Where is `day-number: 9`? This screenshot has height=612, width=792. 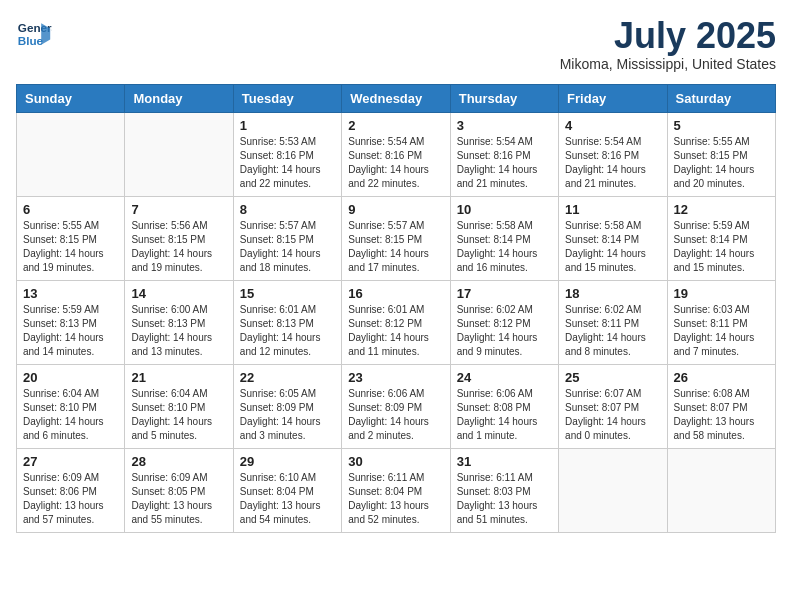 day-number: 9 is located at coordinates (396, 210).